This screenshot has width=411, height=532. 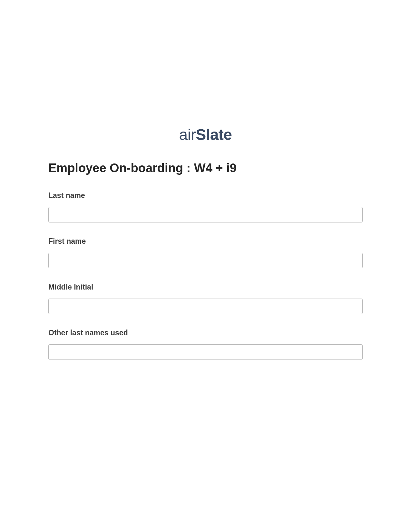 I want to click on form-group-other-last-names: Other last names used, so click(x=206, y=344).